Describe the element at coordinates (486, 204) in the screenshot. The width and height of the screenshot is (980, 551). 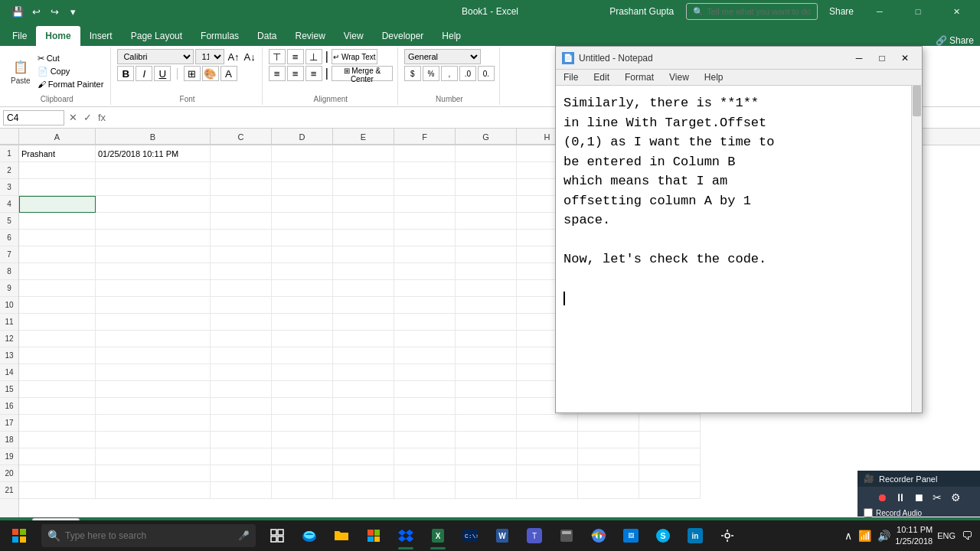
I see `cell-g4` at that location.